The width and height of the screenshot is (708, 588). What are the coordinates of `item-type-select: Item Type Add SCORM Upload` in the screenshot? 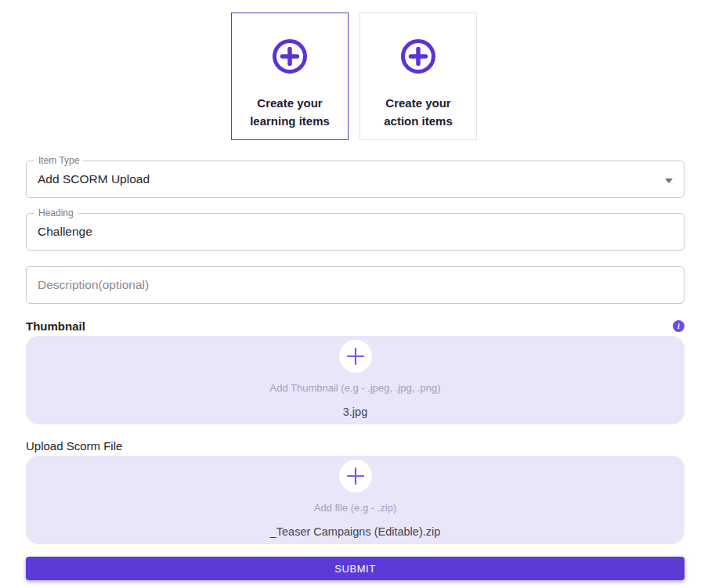 It's located at (356, 179).